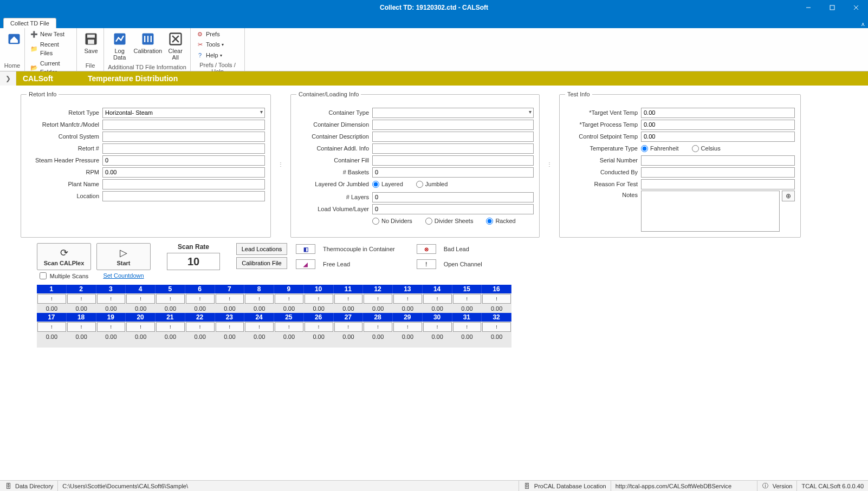  Describe the element at coordinates (718, 160) in the screenshot. I see `serial-number-input` at that location.